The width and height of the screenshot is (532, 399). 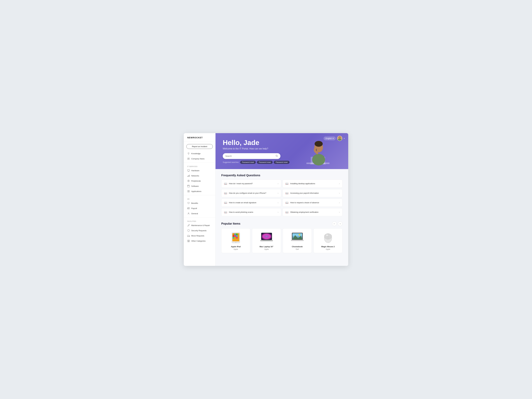 I want to click on peripherals-icon, so click(x=189, y=181).